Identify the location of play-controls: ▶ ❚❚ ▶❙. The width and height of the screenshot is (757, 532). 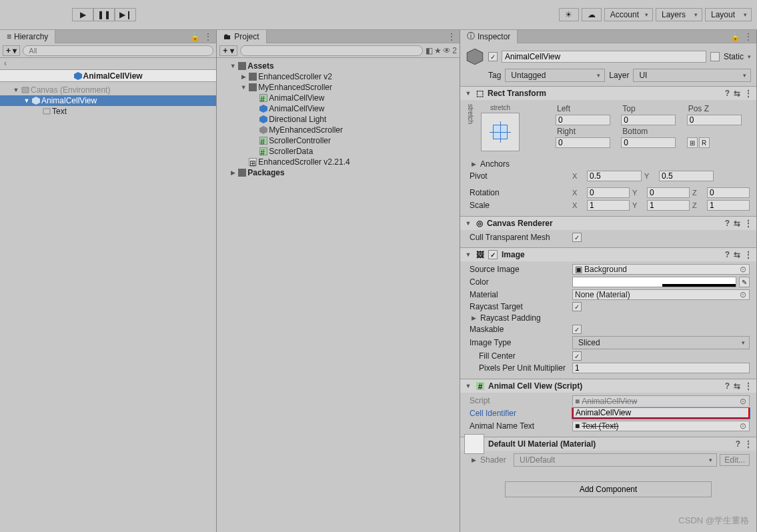
(104, 15).